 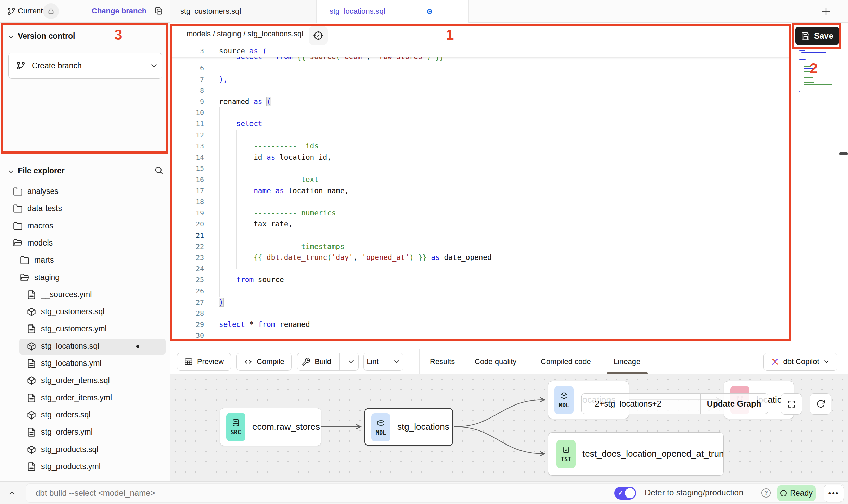 What do you see at coordinates (75, 380) in the screenshot?
I see `file-name: stg_order_items.sql` at bounding box center [75, 380].